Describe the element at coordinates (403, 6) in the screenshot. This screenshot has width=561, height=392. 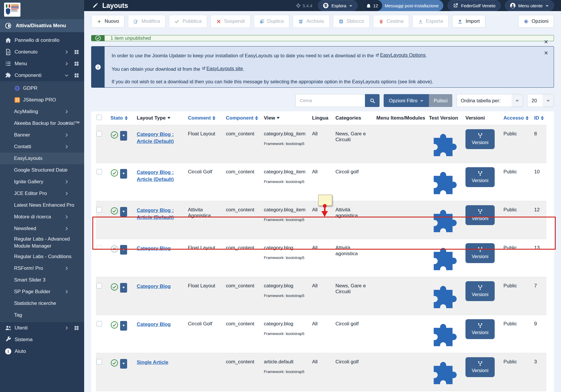
I see `post-installation-messages-button: 12 Messaggi post-installazione` at that location.